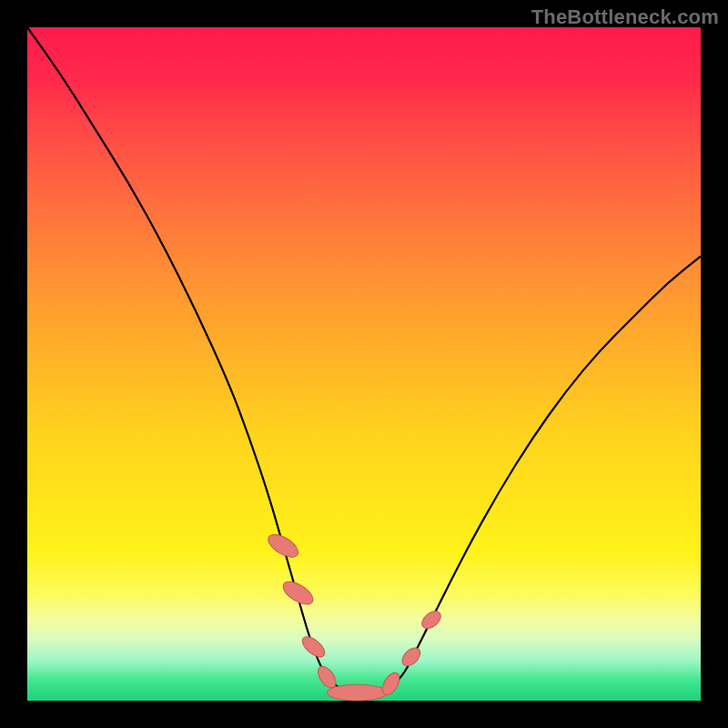 Image resolution: width=728 pixels, height=728 pixels. What do you see at coordinates (625, 17) in the screenshot?
I see `watermark-text: TheBottleneck.com` at bounding box center [625, 17].